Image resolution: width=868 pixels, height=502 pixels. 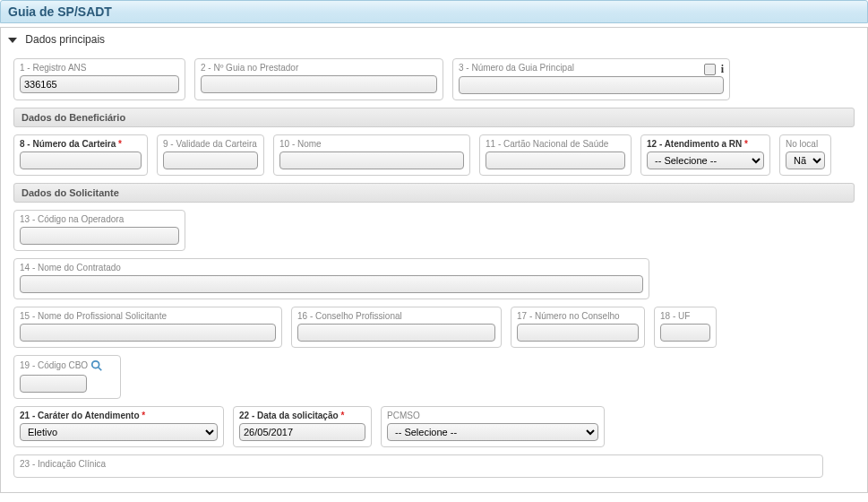 I want to click on field-label: 9 - Validade da Carteira, so click(x=211, y=143).